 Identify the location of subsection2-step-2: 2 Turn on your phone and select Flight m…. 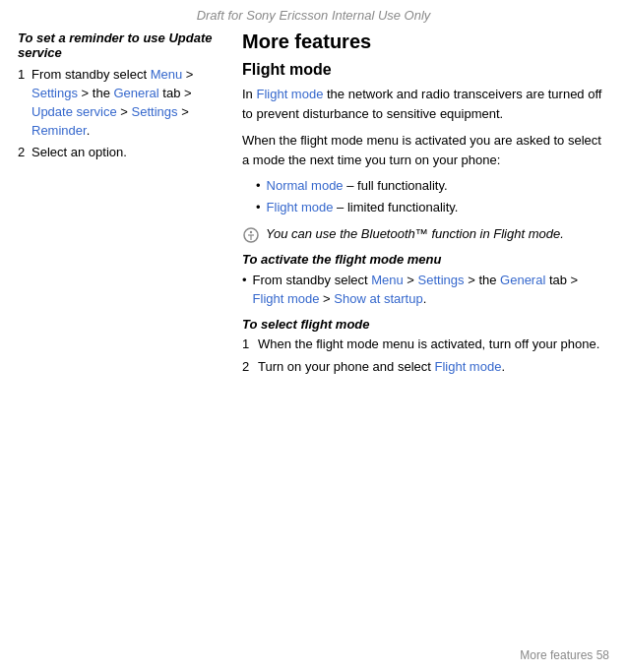
(425, 368).